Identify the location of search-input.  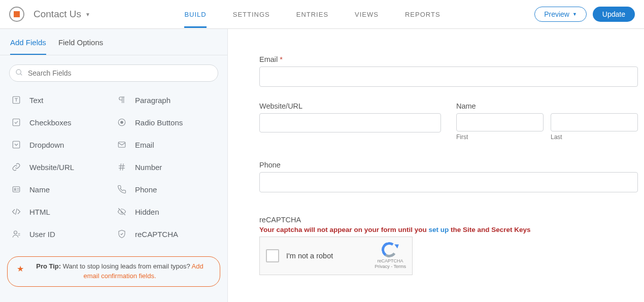
(114, 73).